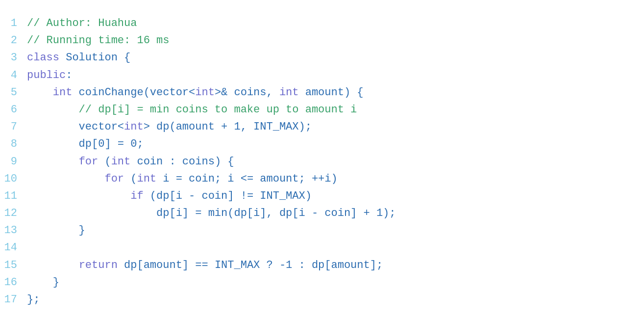 This screenshot has height=319, width=644. Describe the element at coordinates (322, 179) in the screenshot. I see `code-line: 10 for (int i = coin; i <= amount; ++i)` at that location.